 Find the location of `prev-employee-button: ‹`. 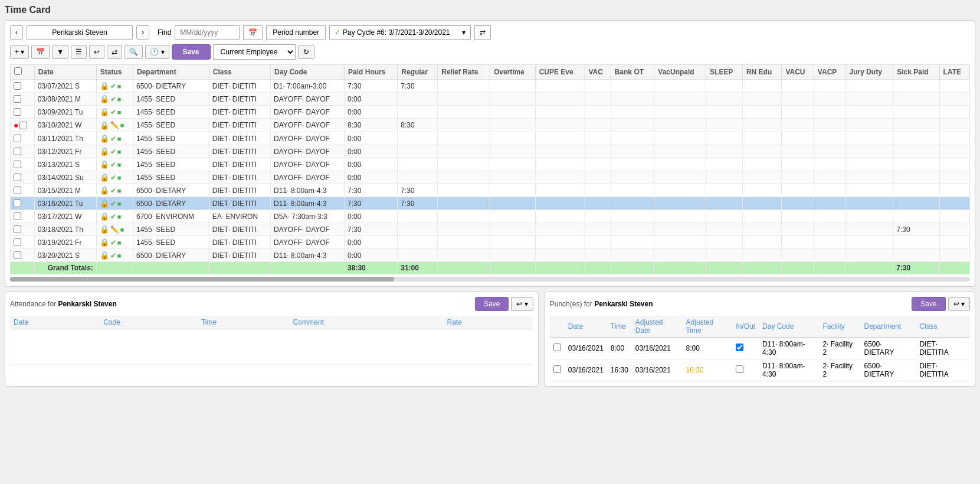

prev-employee-button: ‹ is located at coordinates (17, 32).